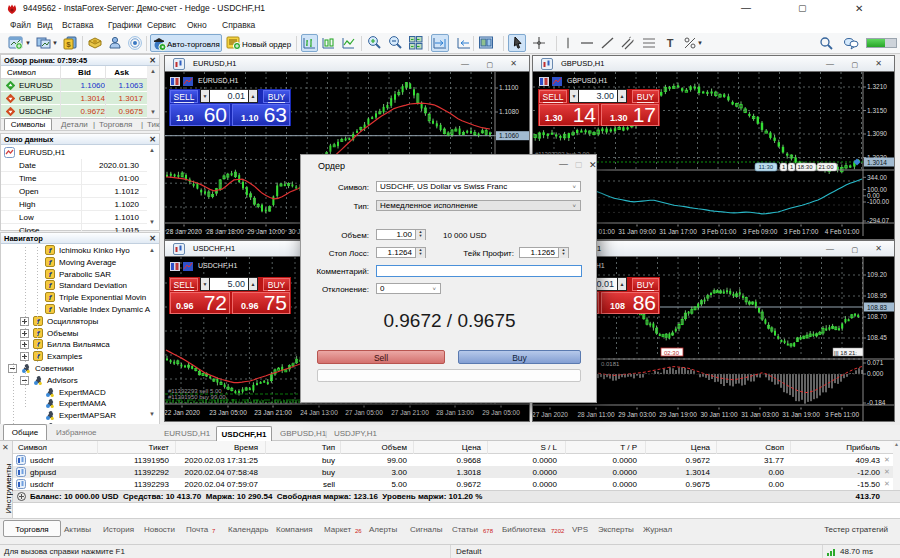 This screenshot has height=558, width=900. What do you see at coordinates (877, 274) in the screenshot?
I see `svg-text: 109.20` at bounding box center [877, 274].